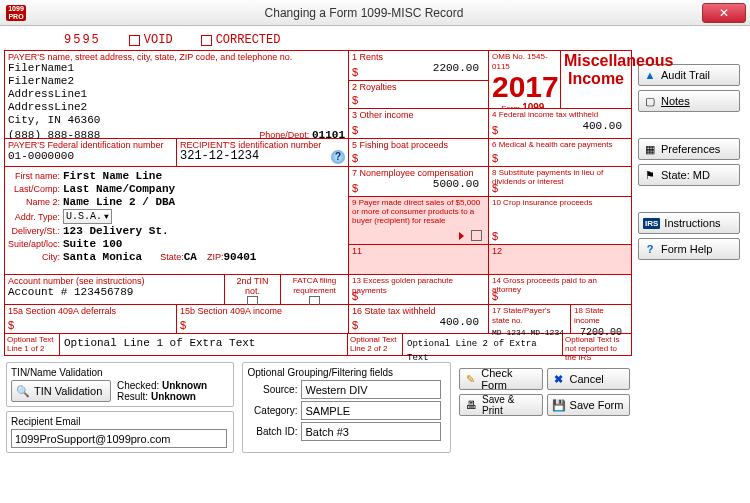 The image size is (750, 503). Describe the element at coordinates (119, 189) in the screenshot. I see `last-name: Last Name/Company` at that location.